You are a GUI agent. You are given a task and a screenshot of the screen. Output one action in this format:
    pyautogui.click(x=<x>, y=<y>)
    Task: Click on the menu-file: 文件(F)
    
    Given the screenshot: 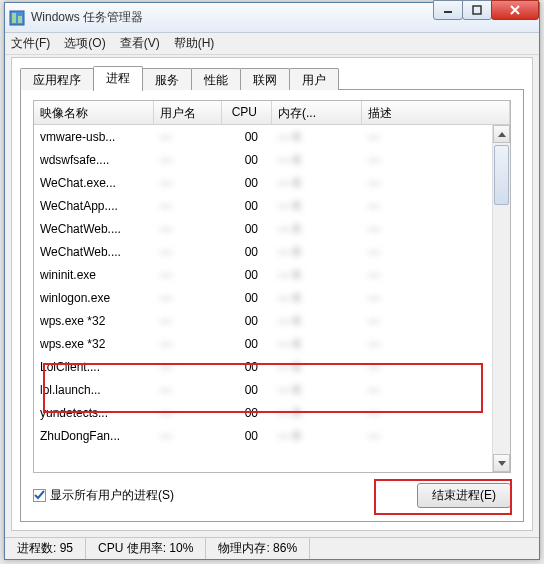 What is the action you would take?
    pyautogui.click(x=30, y=44)
    